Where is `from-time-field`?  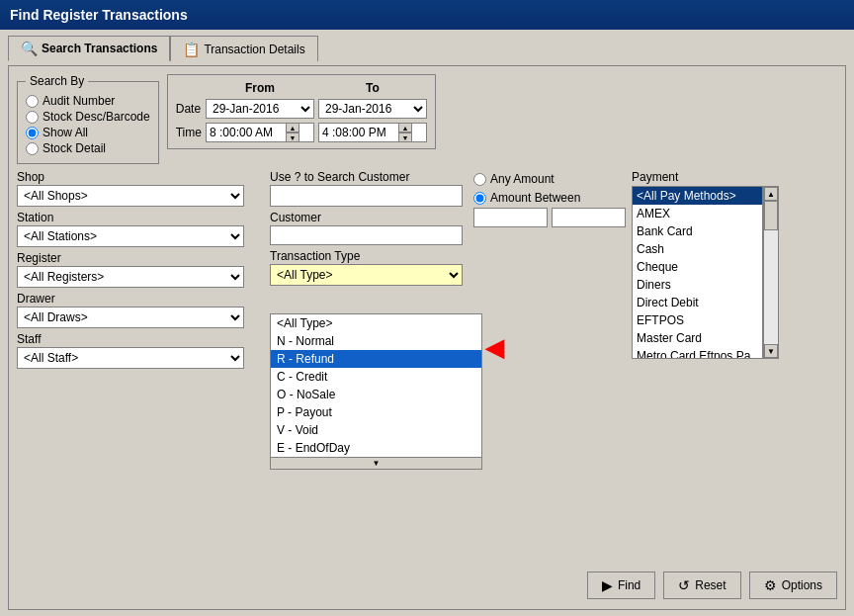 from-time-field is located at coordinates (246, 132).